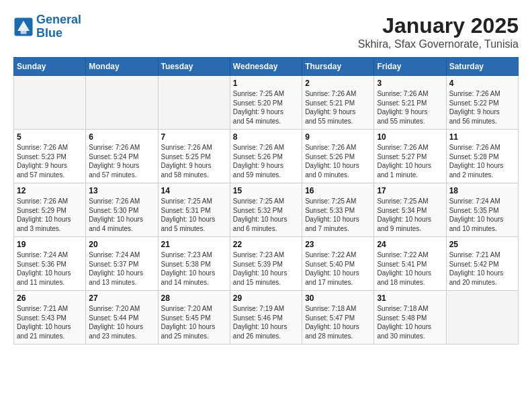 The image size is (532, 411). Describe the element at coordinates (266, 156) in the screenshot. I see `calendar-cell: 8Sunrise: 7:26 AM Sunset: 5:26 PM Daylig…` at that location.